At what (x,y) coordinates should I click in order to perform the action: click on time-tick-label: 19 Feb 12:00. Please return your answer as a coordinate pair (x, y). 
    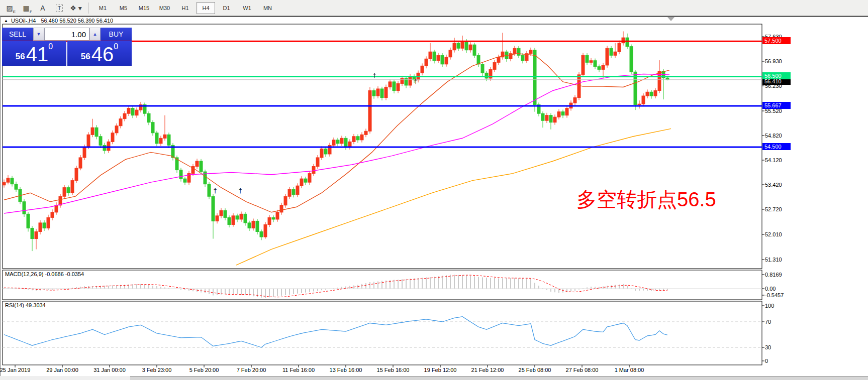
    Looking at the image, I should click on (440, 370).